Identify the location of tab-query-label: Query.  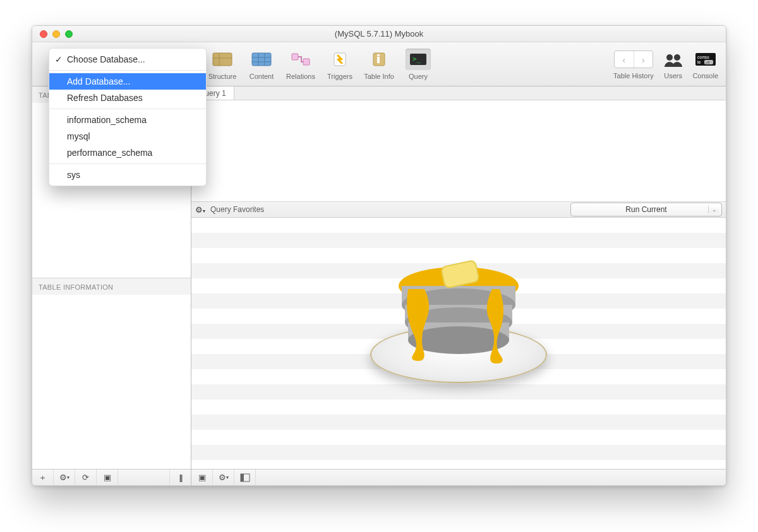
(418, 76).